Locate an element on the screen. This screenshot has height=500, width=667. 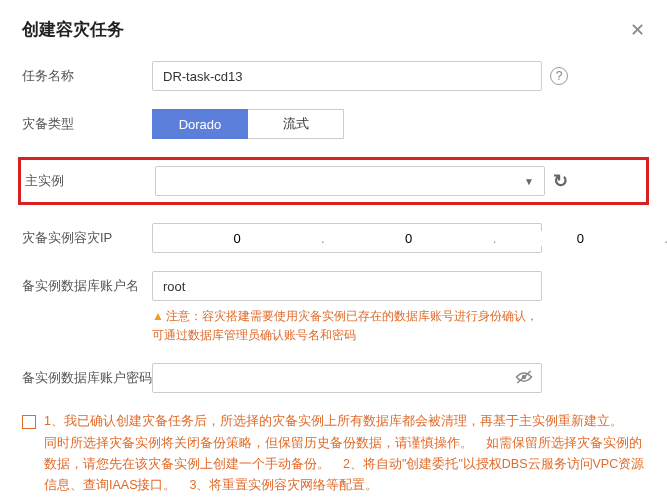
db-user-input is located at coordinates (347, 286).